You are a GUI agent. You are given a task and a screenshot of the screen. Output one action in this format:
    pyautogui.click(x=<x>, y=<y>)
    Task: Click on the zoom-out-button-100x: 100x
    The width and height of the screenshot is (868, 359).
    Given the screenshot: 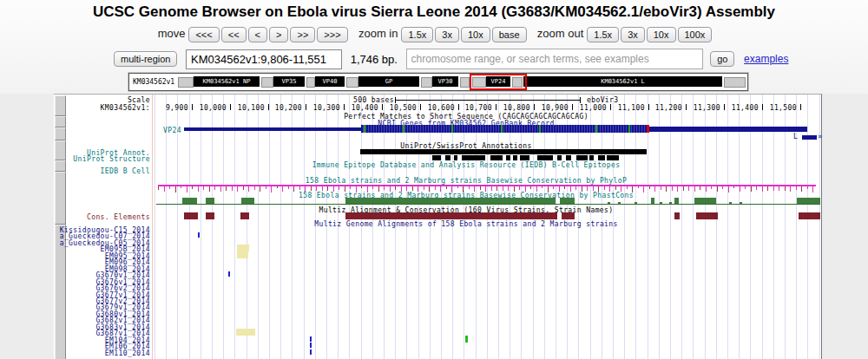 What is the action you would take?
    pyautogui.click(x=695, y=35)
    